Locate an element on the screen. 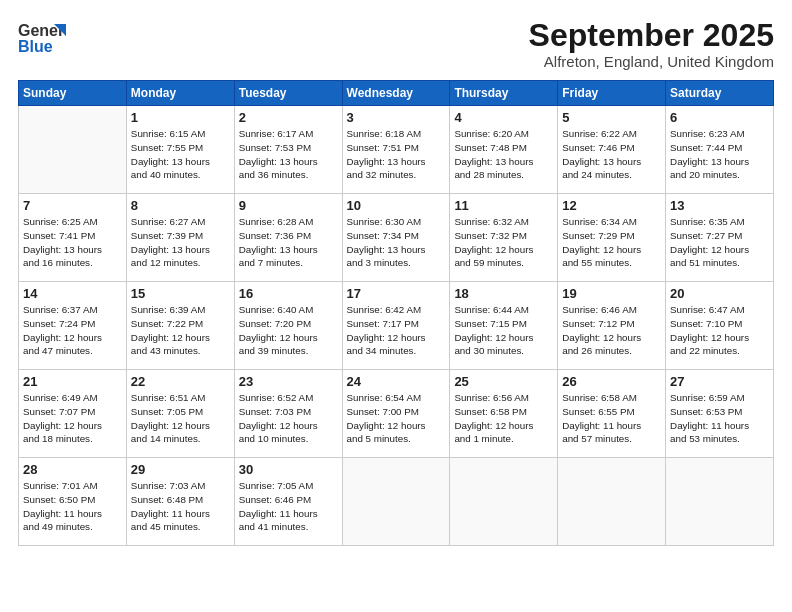  calendar-cell: 4Sunrise: 6:20 AM Sunset: 7:48 PM Daylig… is located at coordinates (504, 150).